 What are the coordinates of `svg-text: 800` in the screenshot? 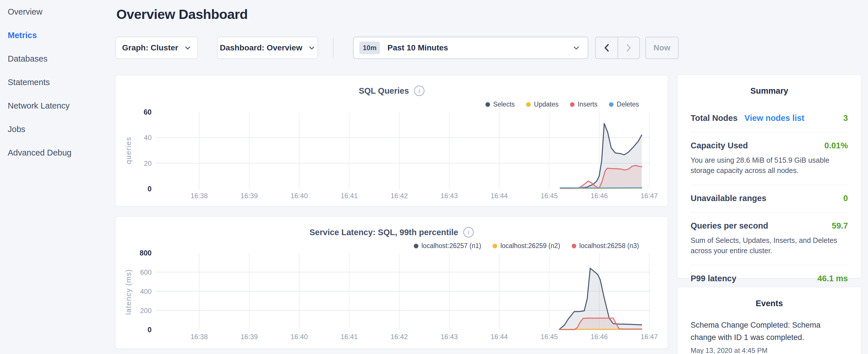 It's located at (146, 253).